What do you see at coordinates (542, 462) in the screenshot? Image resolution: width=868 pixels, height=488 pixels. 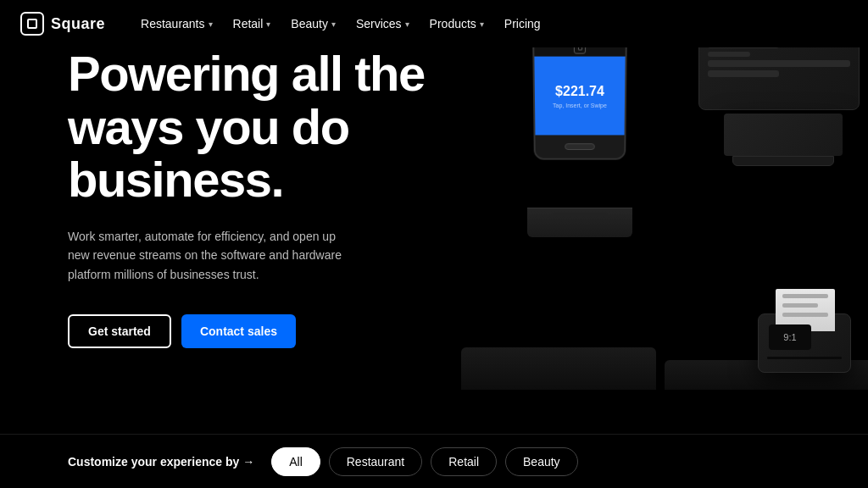 I see `filter-pill-beauty: Beauty` at bounding box center [542, 462].